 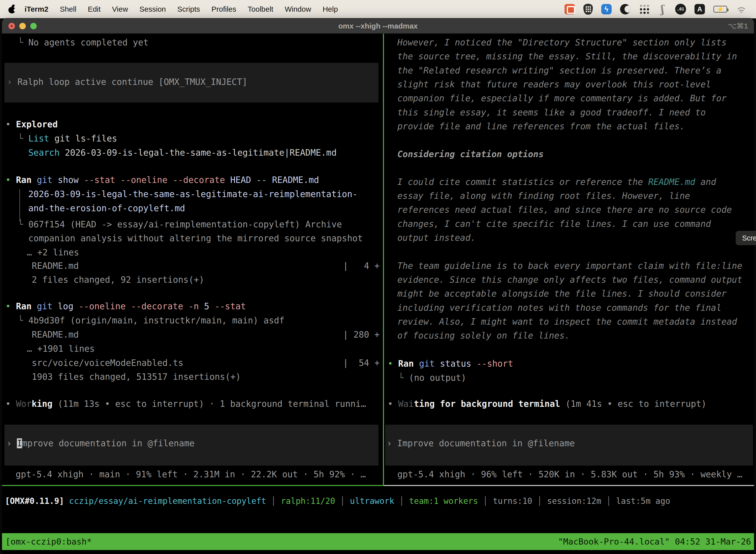 I want to click on menu-item-profiles: Profiles, so click(x=224, y=9).